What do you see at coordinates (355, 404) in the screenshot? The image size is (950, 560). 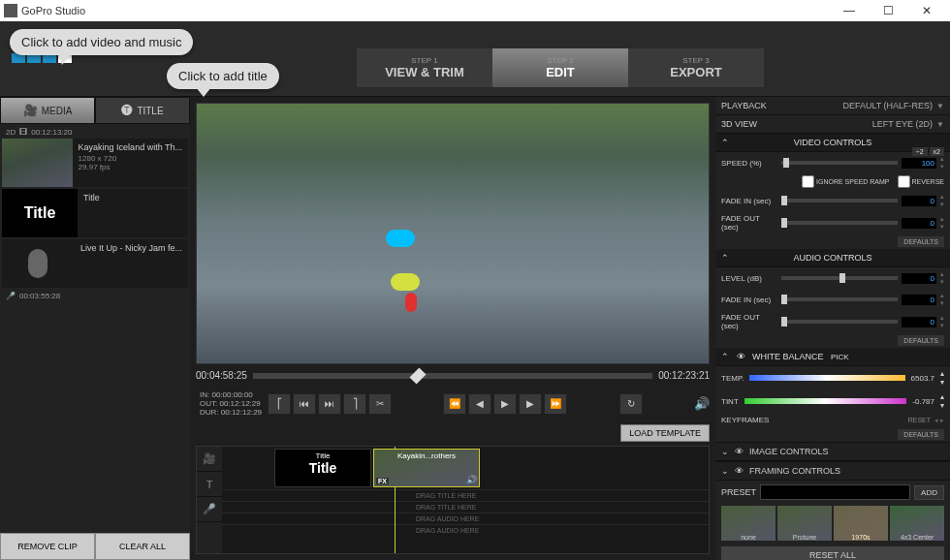 I see `mark-out-button: ⎤` at bounding box center [355, 404].